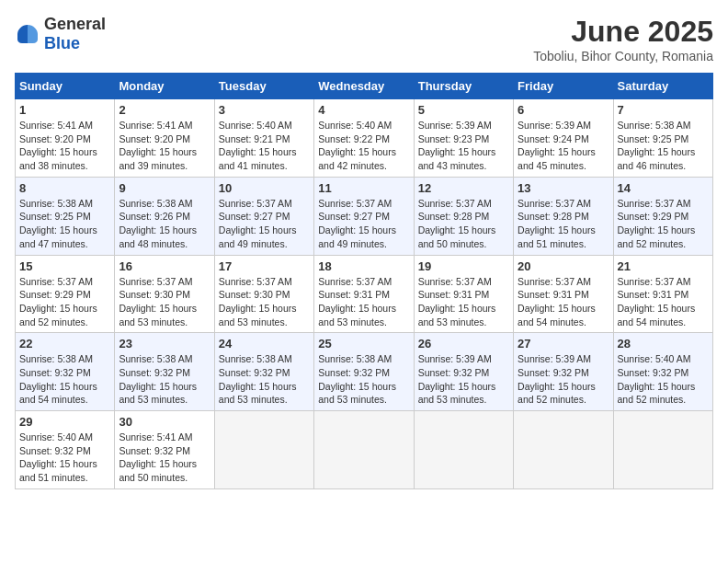 The height and width of the screenshot is (563, 728). I want to click on table-row: 13 Sunrise: 5:37 AM Sunset: 9:28 PM Dayl…, so click(563, 215).